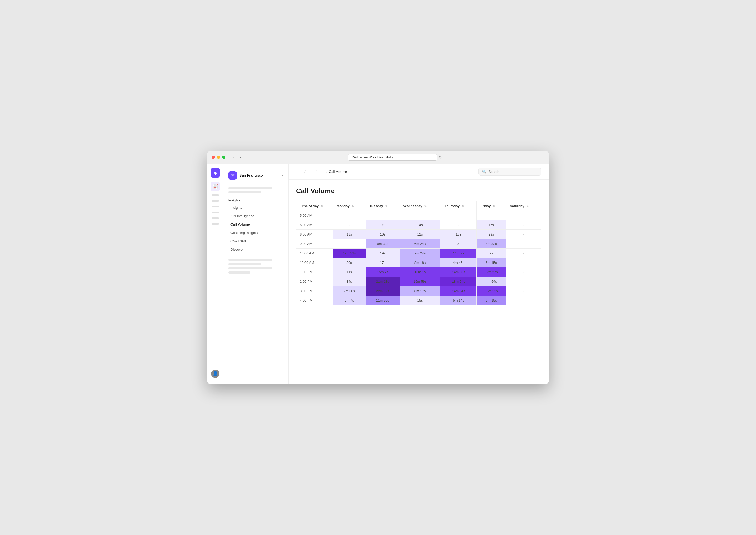 The height and width of the screenshot is (535, 756). What do you see at coordinates (459, 215) in the screenshot?
I see `cell-thu-0: -` at bounding box center [459, 215].